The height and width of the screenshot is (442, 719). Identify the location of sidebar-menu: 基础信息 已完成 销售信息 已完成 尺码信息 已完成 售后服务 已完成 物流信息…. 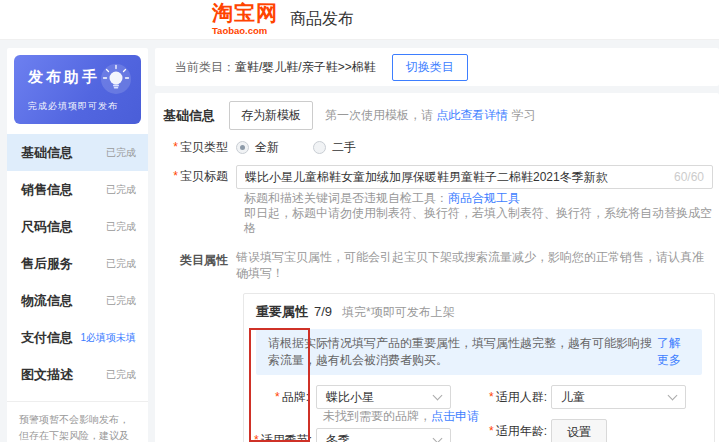
(78, 264).